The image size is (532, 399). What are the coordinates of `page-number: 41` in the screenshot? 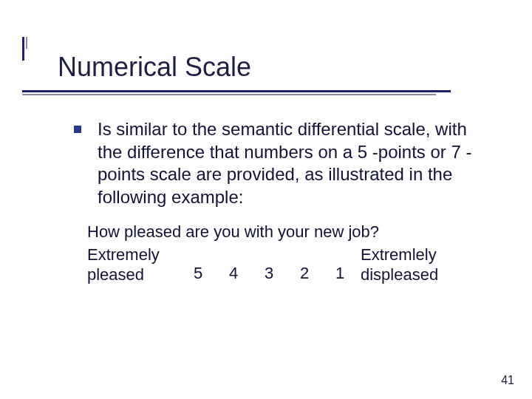 It's located at (508, 381).